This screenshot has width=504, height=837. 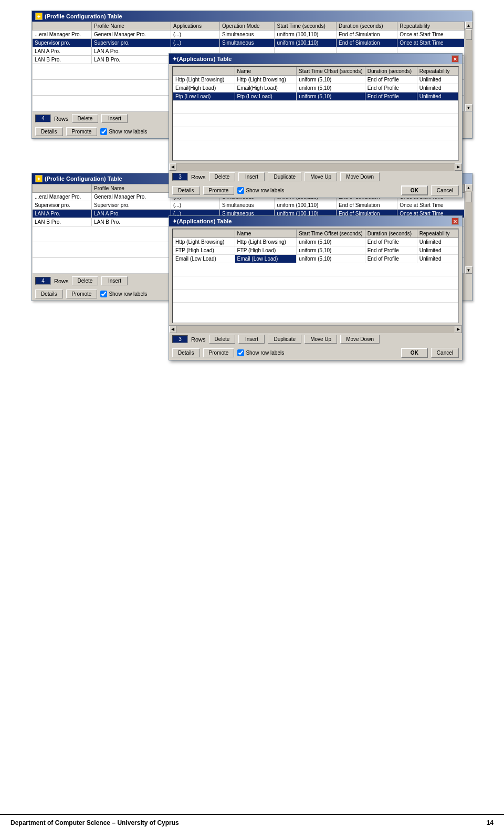 What do you see at coordinates (458, 329) in the screenshot?
I see `hscroll-right-7: ▶` at bounding box center [458, 329].